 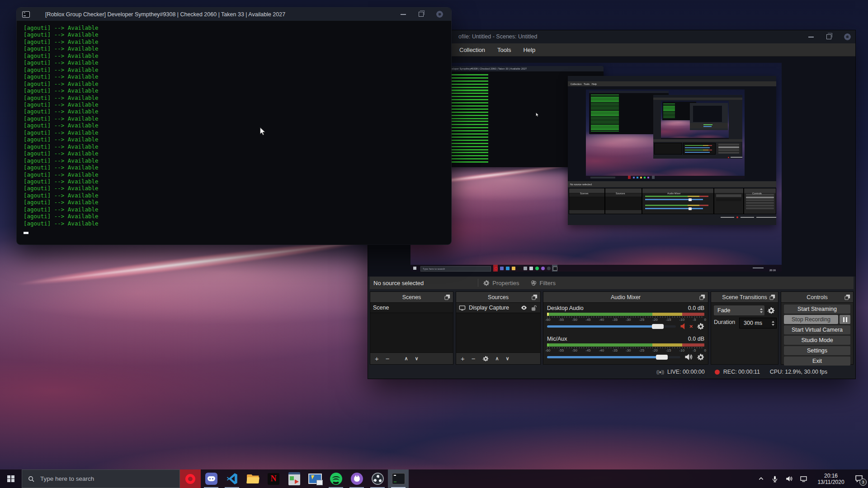 What do you see at coordinates (463, 359) in the screenshot?
I see `add-source-button: +` at bounding box center [463, 359].